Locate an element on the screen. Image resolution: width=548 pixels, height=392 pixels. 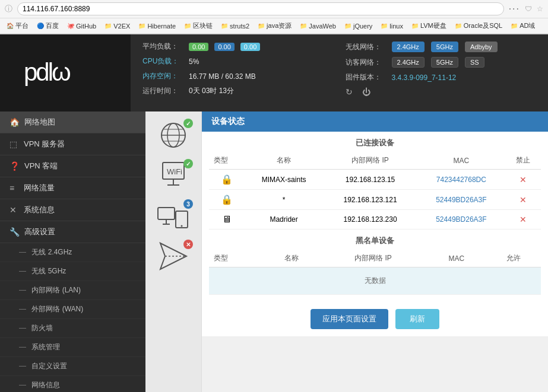
shield-icon: 🛡 is located at coordinates (528, 9).